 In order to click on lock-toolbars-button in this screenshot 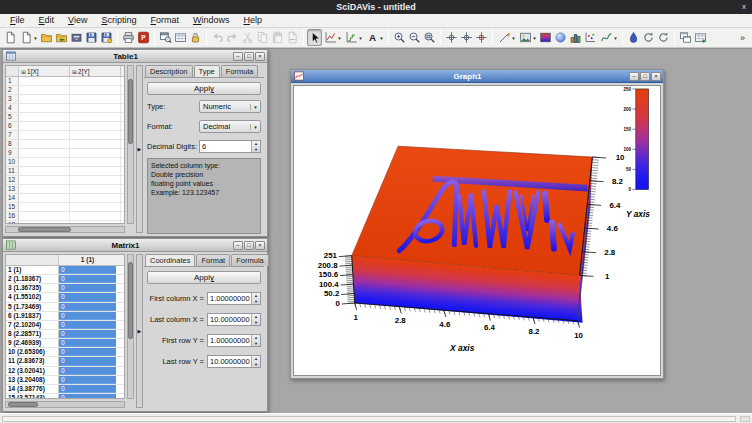, I will do `click(196, 38)`.